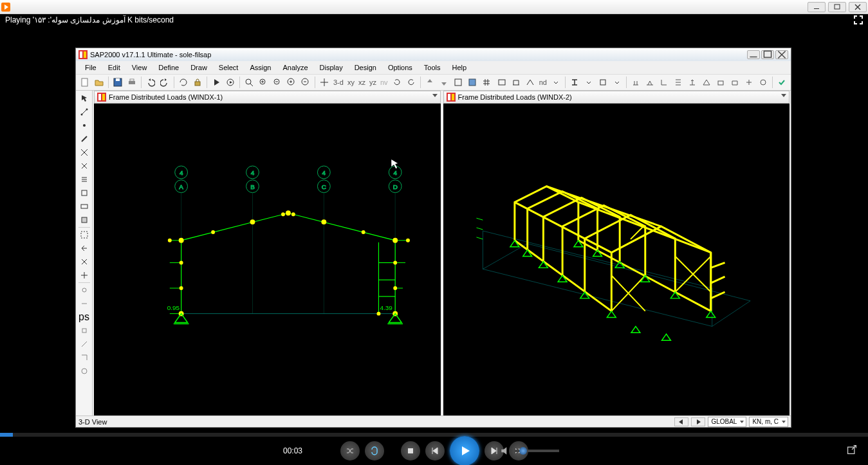 Image resolution: width=868 pixels, height=465 pixels. Describe the element at coordinates (753, 55) in the screenshot. I see `sap-minimize-button` at that location.